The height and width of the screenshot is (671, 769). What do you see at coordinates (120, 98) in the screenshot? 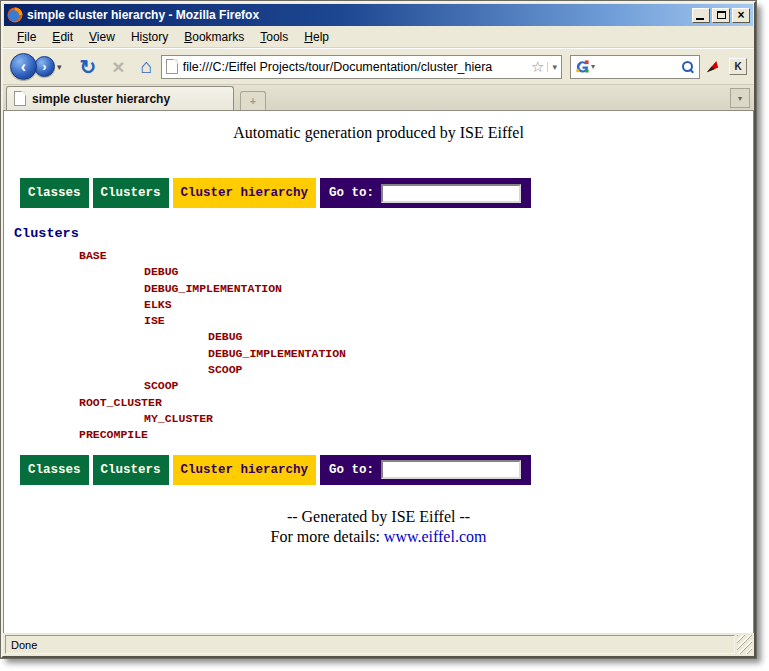
I see `tab-simple-cluster-hierarchy: simple cluster hierarchy` at bounding box center [120, 98].